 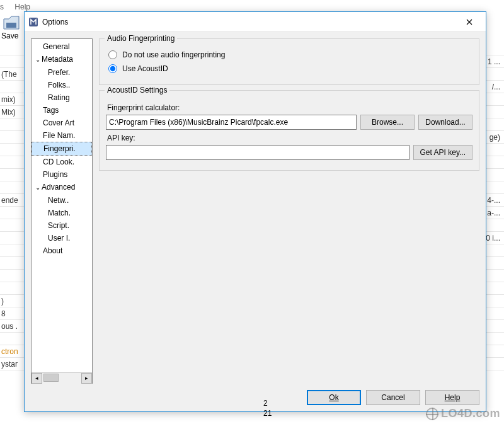 What do you see at coordinates (59, 123) in the screenshot?
I see `tree-item-label: Cover Art` at bounding box center [59, 123].